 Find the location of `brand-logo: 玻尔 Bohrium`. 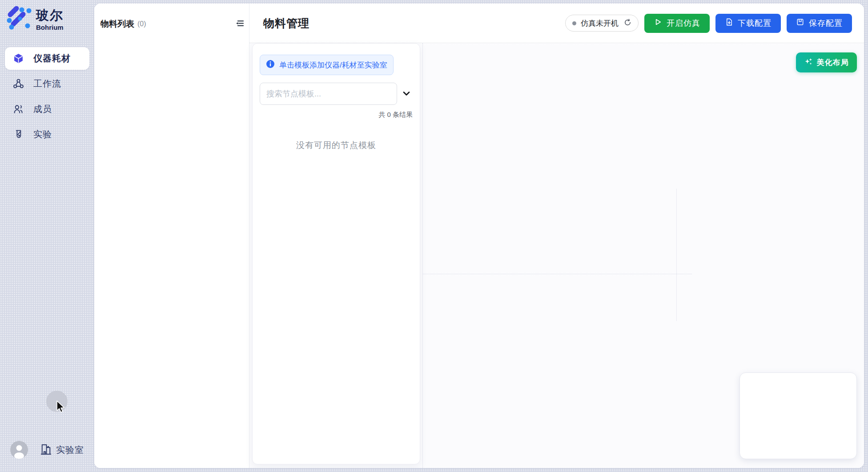

brand-logo: 玻尔 Bohrium is located at coordinates (35, 19).